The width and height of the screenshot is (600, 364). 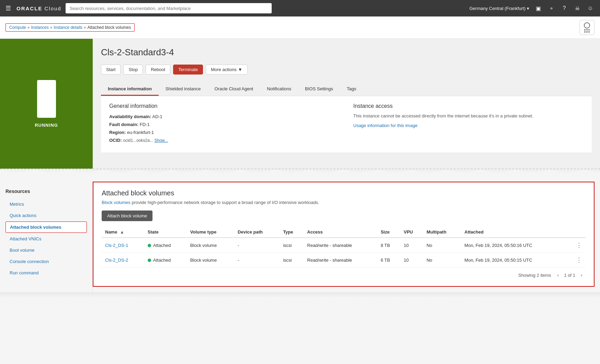 I want to click on cell-state-0: Attached, so click(x=166, y=245).